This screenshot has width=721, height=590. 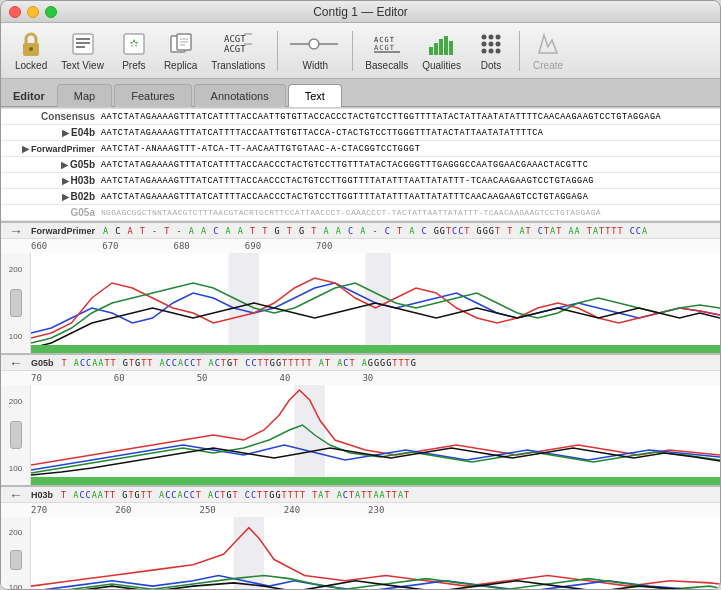 I want to click on b02b-data: AATCTATAGAAAAGTTTATCATTTTACCAACCCTACTGTC…, so click(x=344, y=197).